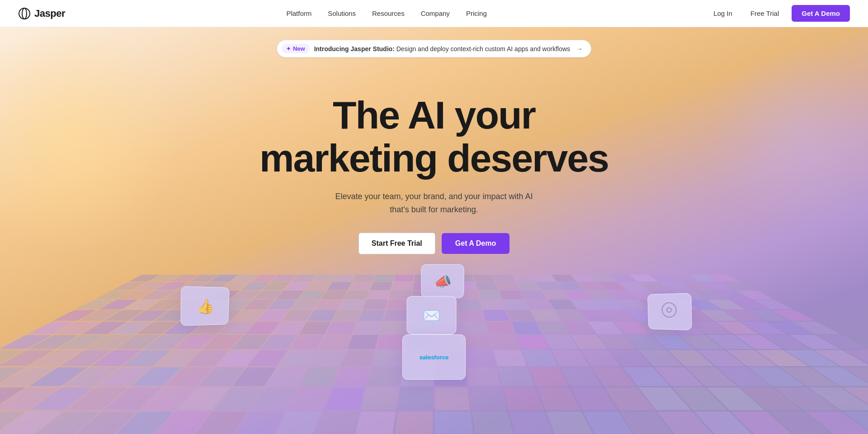  I want to click on nav-item-pricing: Pricing, so click(476, 14).